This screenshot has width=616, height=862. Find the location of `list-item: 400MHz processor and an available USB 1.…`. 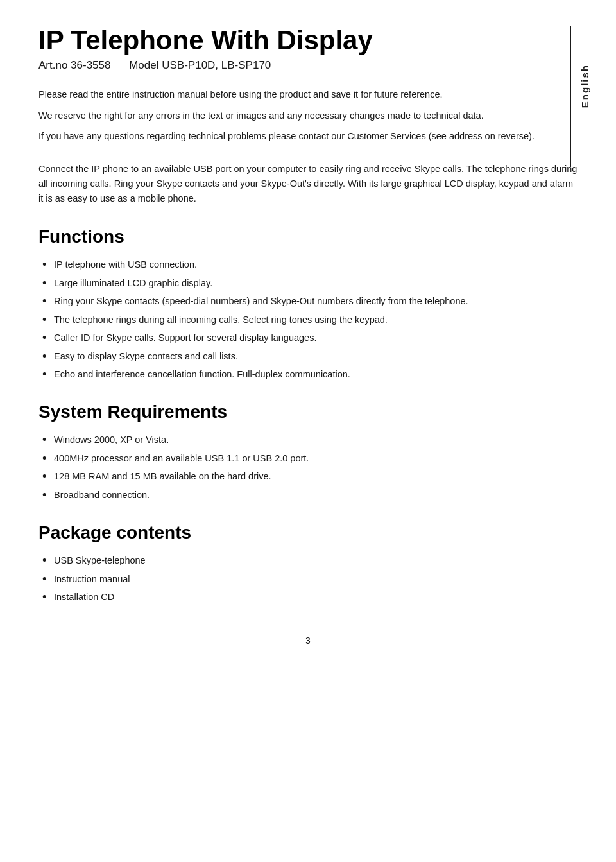

list-item: 400MHz processor and an available USB 1.… is located at coordinates (308, 458).